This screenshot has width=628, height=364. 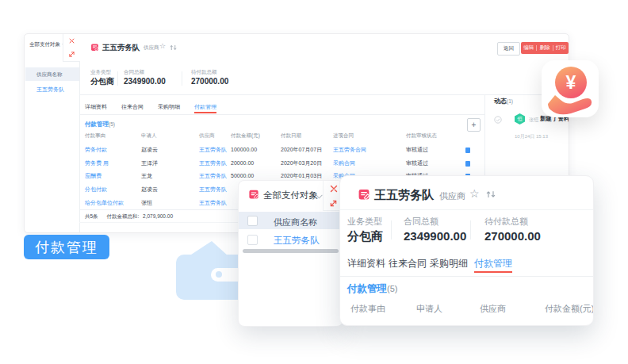 What do you see at coordinates (67, 247) in the screenshot?
I see `feature-tag: 付款管理` at bounding box center [67, 247].